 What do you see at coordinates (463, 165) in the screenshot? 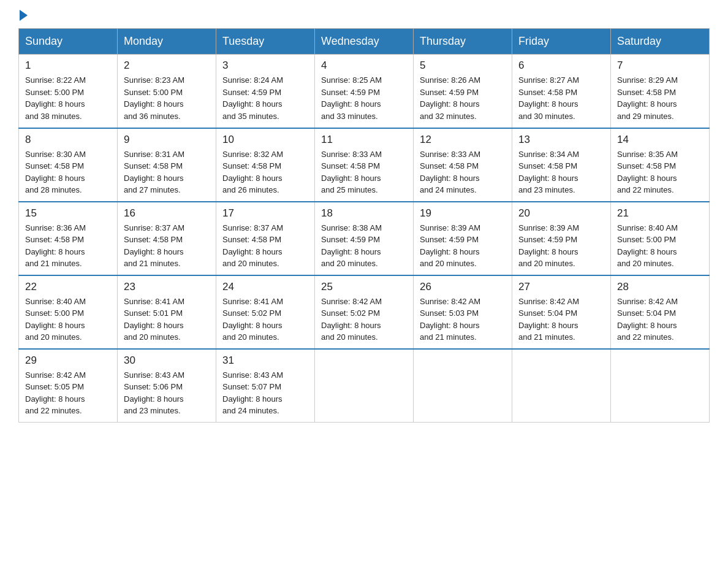
I see `calendar-cell: 12Sunrise: 8:33 AMSunset: 4:58 PMDayligh…` at bounding box center [463, 165].